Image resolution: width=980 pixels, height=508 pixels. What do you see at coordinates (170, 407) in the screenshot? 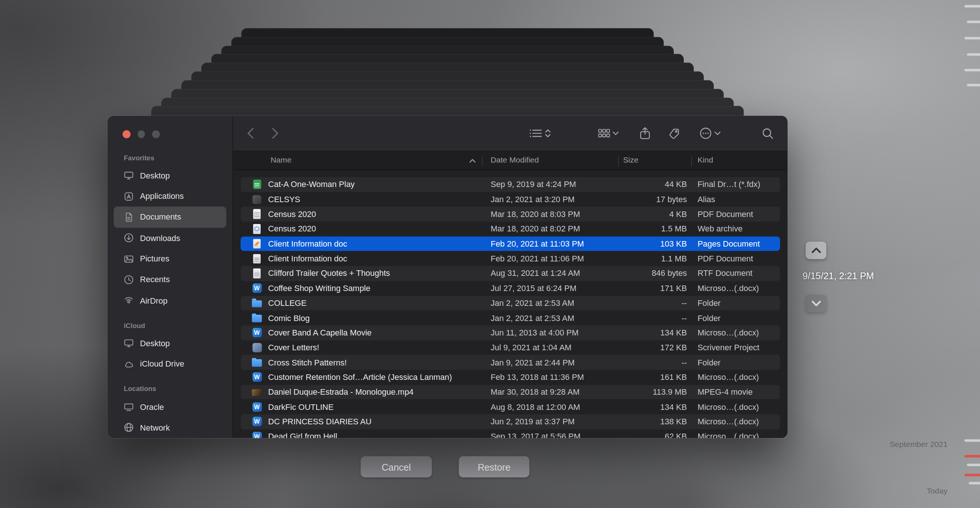
I see `sidebar-item-oracle: Oracle` at bounding box center [170, 407].